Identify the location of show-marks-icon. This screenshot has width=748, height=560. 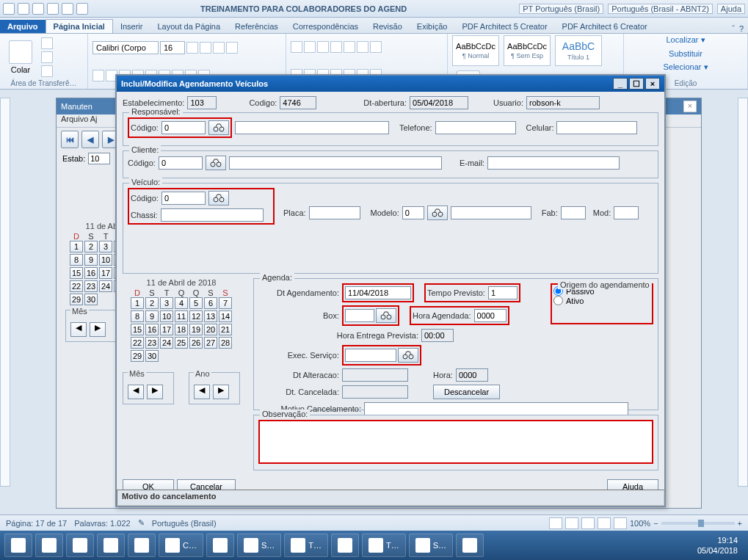
(376, 47).